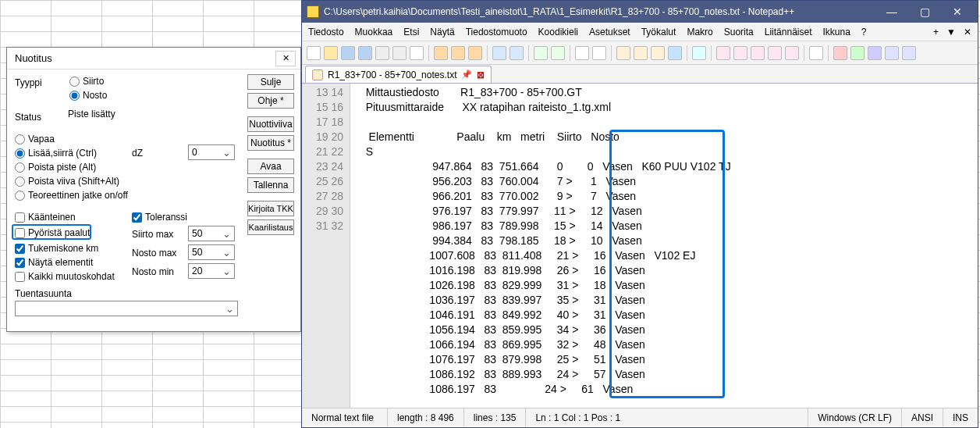  Describe the element at coordinates (442, 32) in the screenshot. I see `menu-näytä: Näytä` at that location.